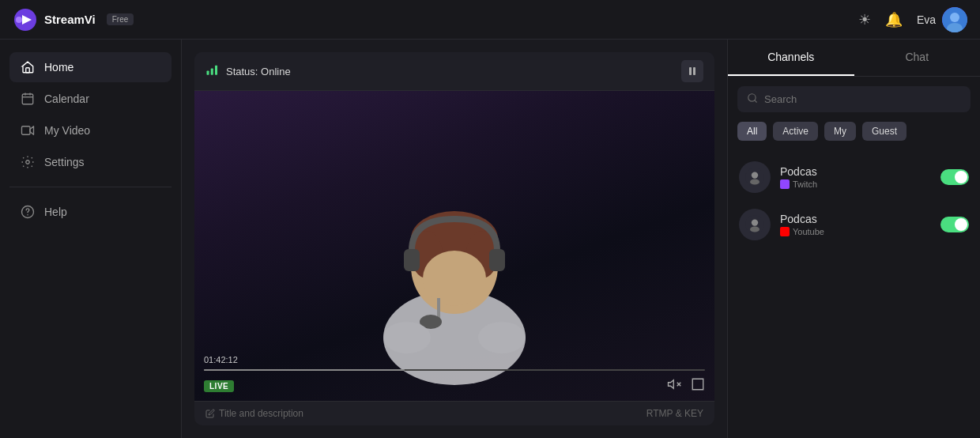 The width and height of the screenshot is (980, 438). Describe the element at coordinates (686, 386) in the screenshot. I see `video-ctrl-icons` at that location.